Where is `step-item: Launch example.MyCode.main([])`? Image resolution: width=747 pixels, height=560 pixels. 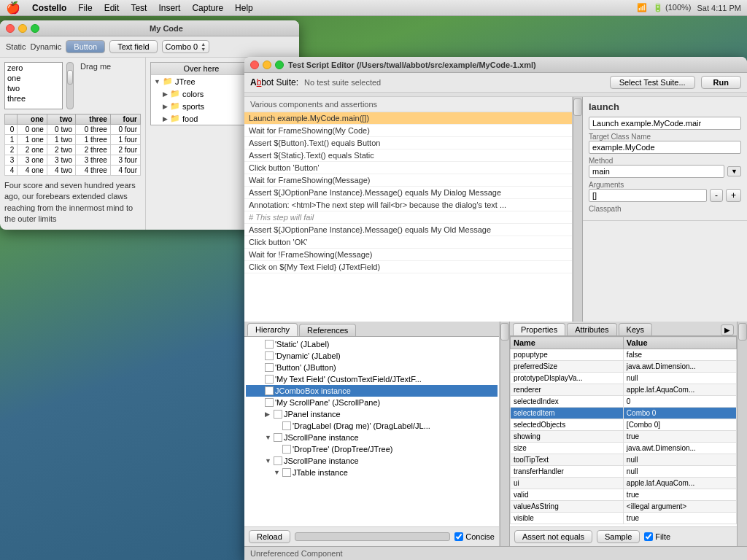 step-item: Launch example.MyCode.main([]) is located at coordinates (409, 118).